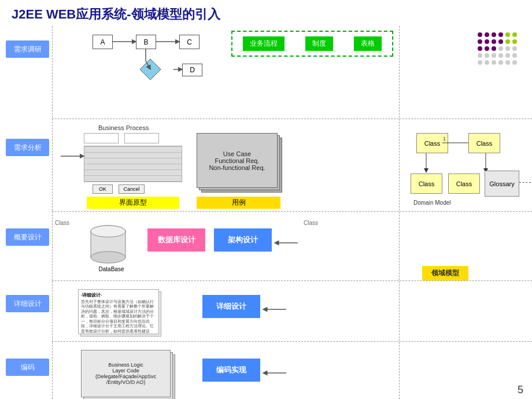 The width and height of the screenshot is (532, 399). I want to click on sidebar-label-5: 编码, so click(28, 367).